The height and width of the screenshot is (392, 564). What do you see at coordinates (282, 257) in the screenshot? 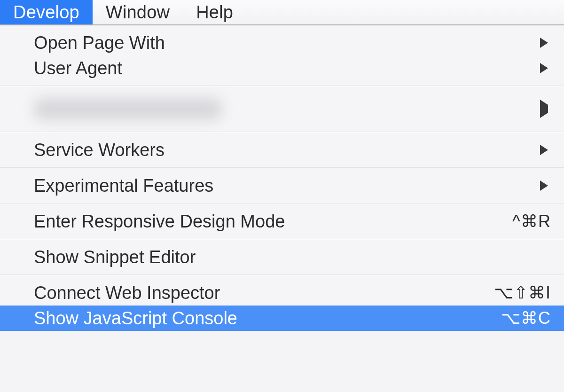
I see `menu-group: Show Snippet Editor` at bounding box center [282, 257].